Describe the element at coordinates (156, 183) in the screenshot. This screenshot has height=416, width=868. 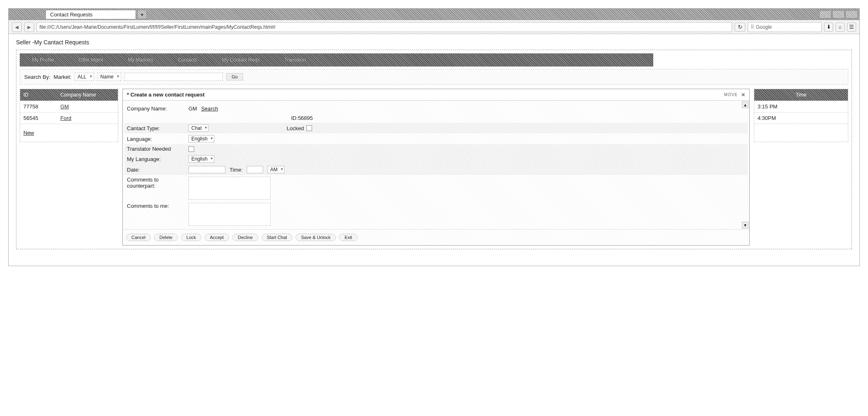
I see `comments-cp-label: Comments to counterpart:` at that location.